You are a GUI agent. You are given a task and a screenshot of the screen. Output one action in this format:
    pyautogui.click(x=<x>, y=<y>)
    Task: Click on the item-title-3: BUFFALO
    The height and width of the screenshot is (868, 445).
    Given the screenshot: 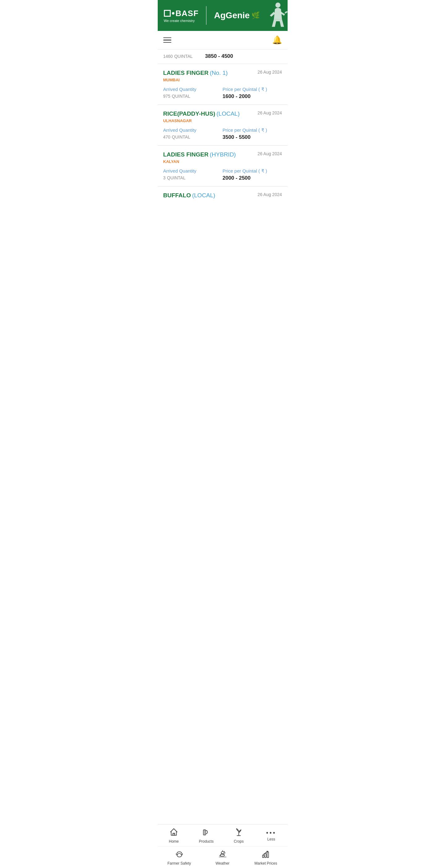 What is the action you would take?
    pyautogui.click(x=177, y=195)
    